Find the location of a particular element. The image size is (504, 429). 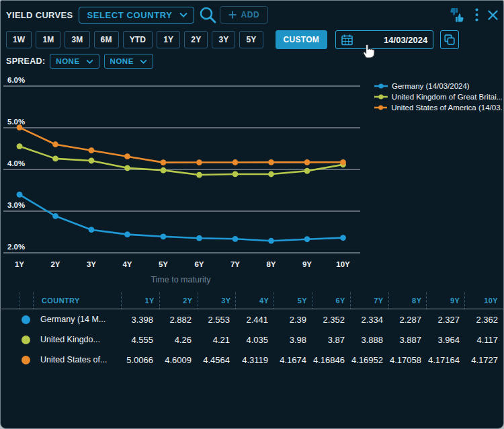

plus-icon is located at coordinates (233, 15).